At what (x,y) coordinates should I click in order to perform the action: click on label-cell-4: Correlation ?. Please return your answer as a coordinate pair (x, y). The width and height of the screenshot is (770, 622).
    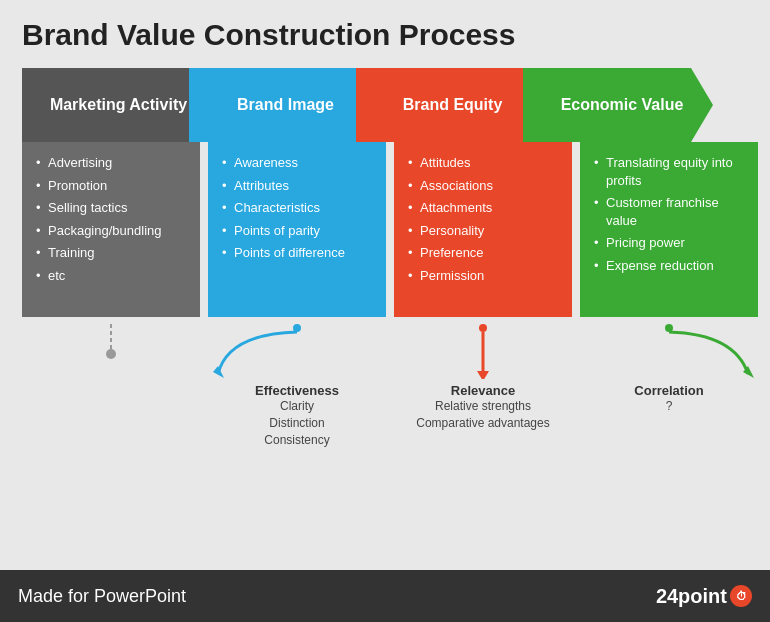
    Looking at the image, I should click on (669, 416).